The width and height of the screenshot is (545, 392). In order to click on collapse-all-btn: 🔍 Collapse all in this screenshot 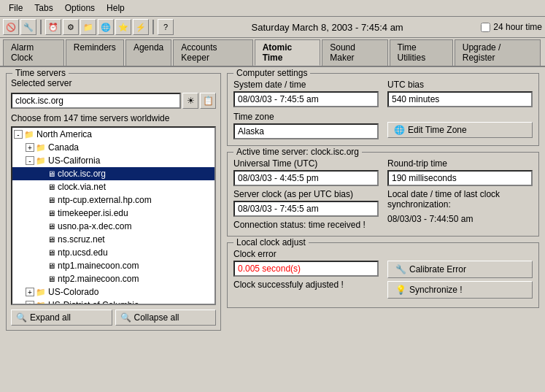, I will do `click(166, 318)`.